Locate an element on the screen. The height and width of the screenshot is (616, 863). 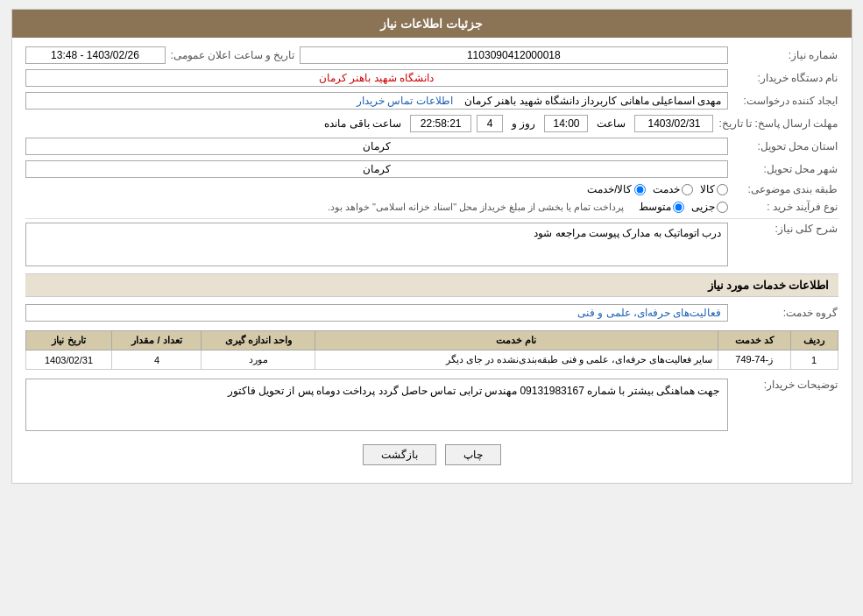
cell-nam: سایر فعالیت‌های حرفه‌ای، علمی و فنی طبقه… is located at coordinates (516, 360).